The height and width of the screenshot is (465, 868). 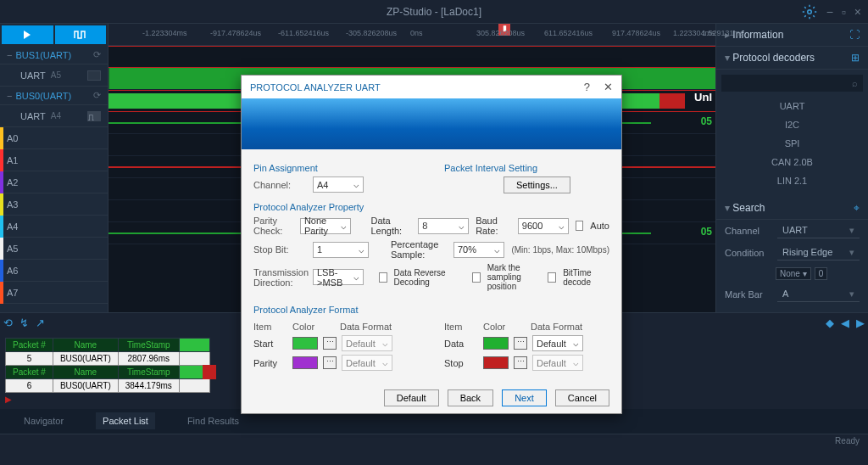 What do you see at coordinates (854, 83) in the screenshot?
I see `search-icon: ⌕` at bounding box center [854, 83].